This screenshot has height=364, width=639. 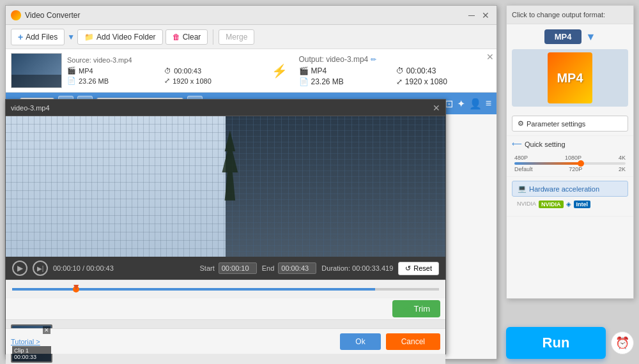 What do you see at coordinates (236, 37) in the screenshot?
I see `merge-label: Merge` at bounding box center [236, 37].